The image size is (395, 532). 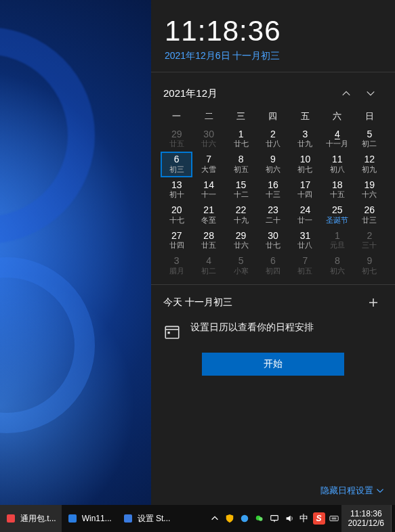 What do you see at coordinates (305, 139) in the screenshot?
I see `calendar-day: 3廿九` at bounding box center [305, 139].